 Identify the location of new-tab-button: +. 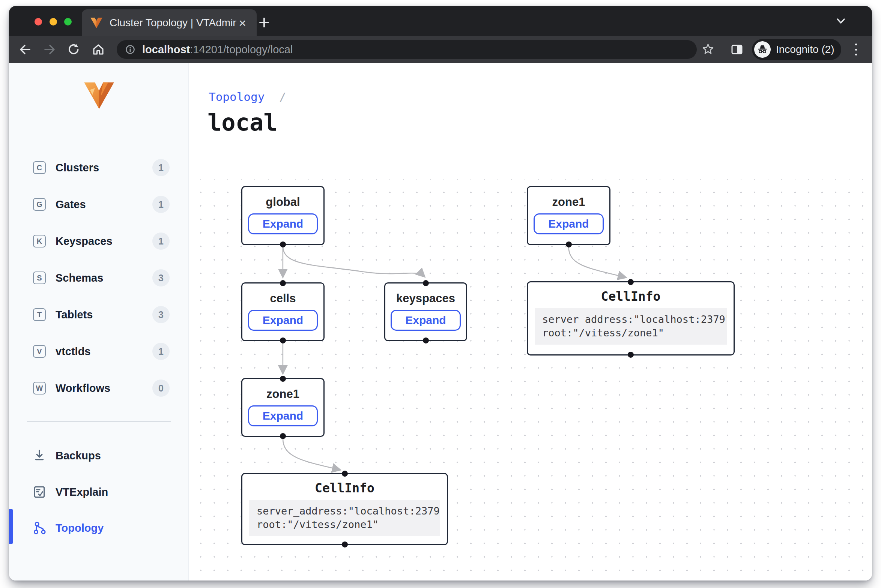
(264, 22).